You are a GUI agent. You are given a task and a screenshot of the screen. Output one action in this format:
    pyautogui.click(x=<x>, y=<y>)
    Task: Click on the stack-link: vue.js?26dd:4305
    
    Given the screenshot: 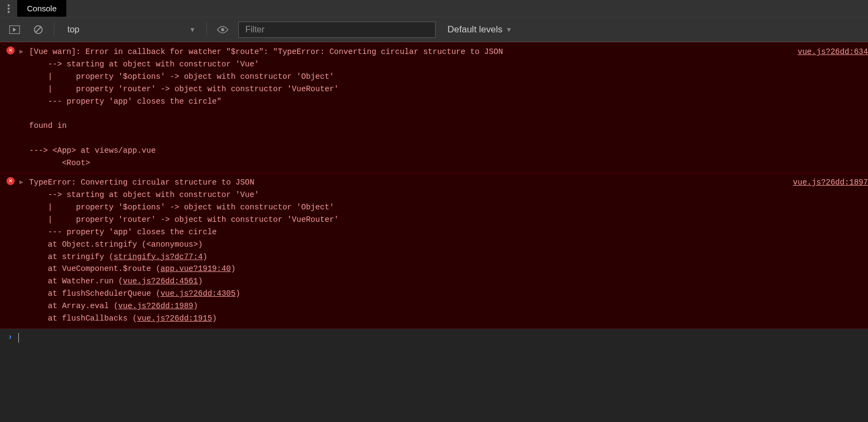 What is the action you would take?
    pyautogui.click(x=198, y=294)
    